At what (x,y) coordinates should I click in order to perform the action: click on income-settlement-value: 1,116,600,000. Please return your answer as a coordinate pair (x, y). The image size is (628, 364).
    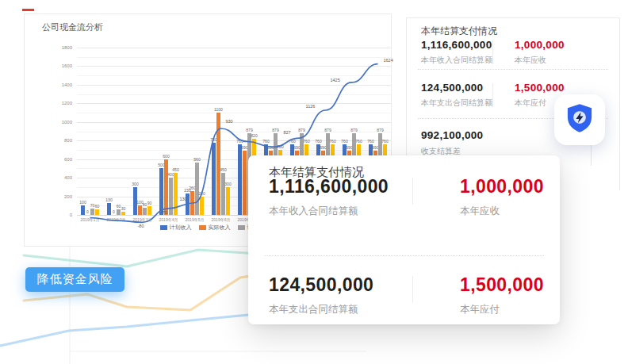
    Looking at the image, I should click on (457, 44).